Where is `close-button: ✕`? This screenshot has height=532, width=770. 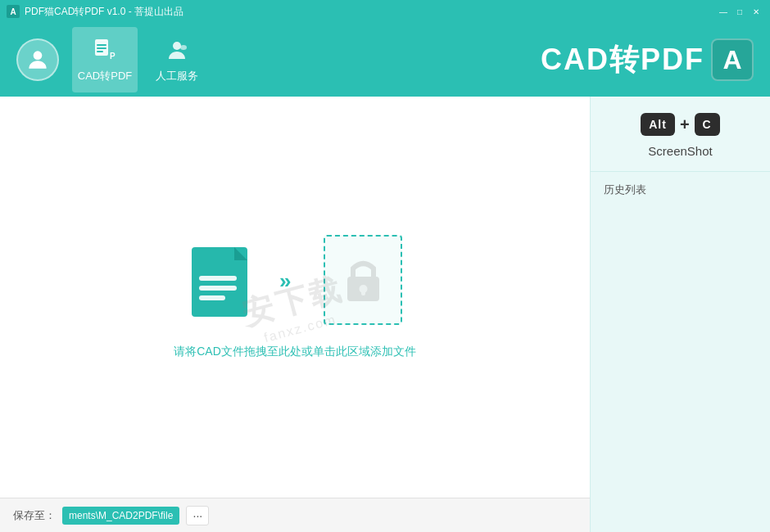 close-button: ✕ is located at coordinates (756, 11).